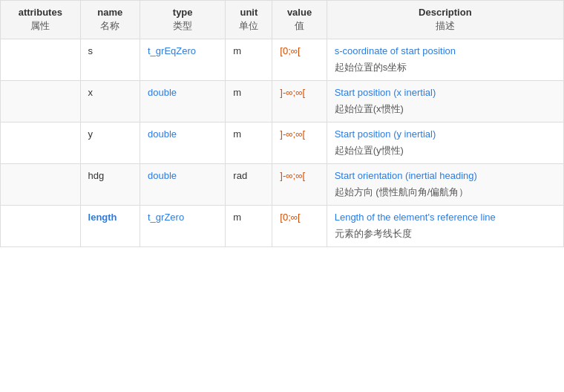  What do you see at coordinates (282, 185) in the screenshot?
I see `table-row: hdgdoublerad]-∞;∞[Start orientation (ine…` at bounding box center [282, 185].